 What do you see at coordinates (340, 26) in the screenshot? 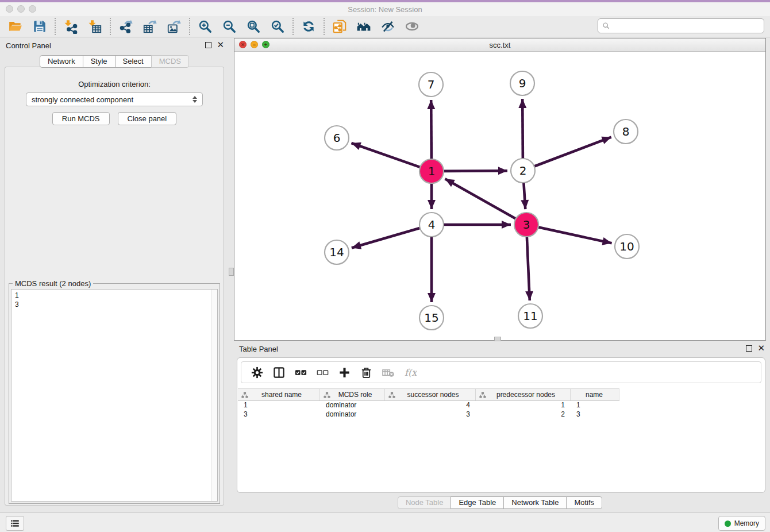
I see `copy-network-button` at bounding box center [340, 26].